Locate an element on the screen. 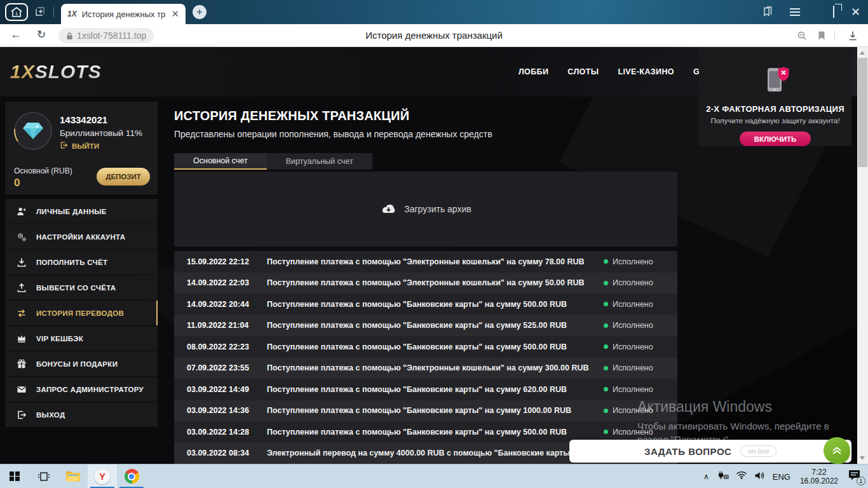 The height and width of the screenshot is (488, 868). chat-online-badge: on-line is located at coordinates (759, 451).